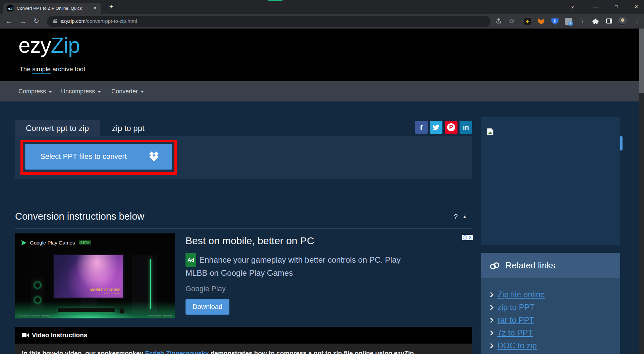 The image size is (644, 354). What do you see at coordinates (497, 266) in the screenshot?
I see `link-chain-icon` at bounding box center [497, 266].